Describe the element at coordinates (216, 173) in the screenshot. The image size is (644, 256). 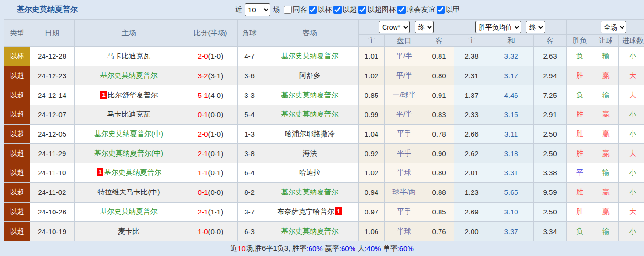
I see `halftime-score: (0-1)` at that location.